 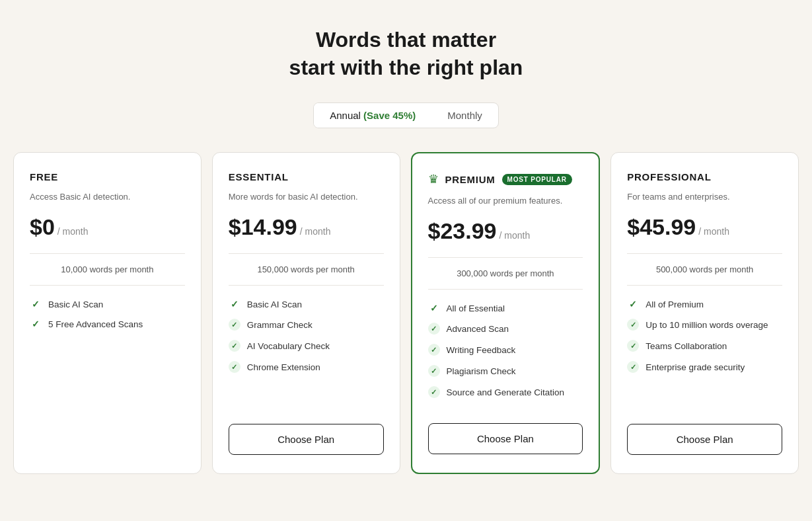 What do you see at coordinates (476, 308) in the screenshot?
I see `feature-label: All of Essential` at bounding box center [476, 308].